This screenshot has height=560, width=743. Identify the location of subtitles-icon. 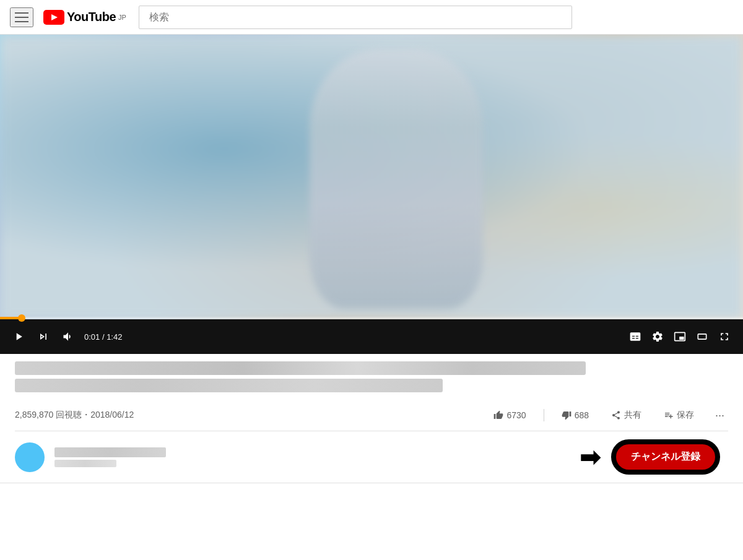
(635, 337).